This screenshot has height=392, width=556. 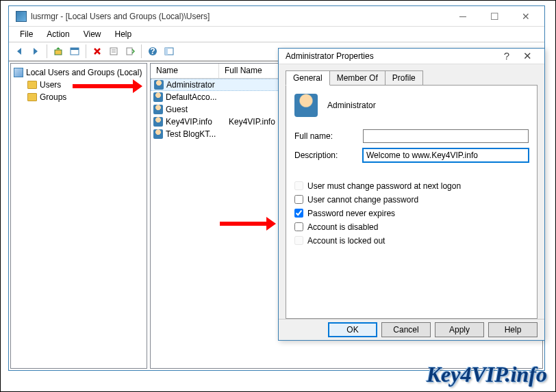 I want to click on fullname-label: Full name:, so click(x=329, y=136).